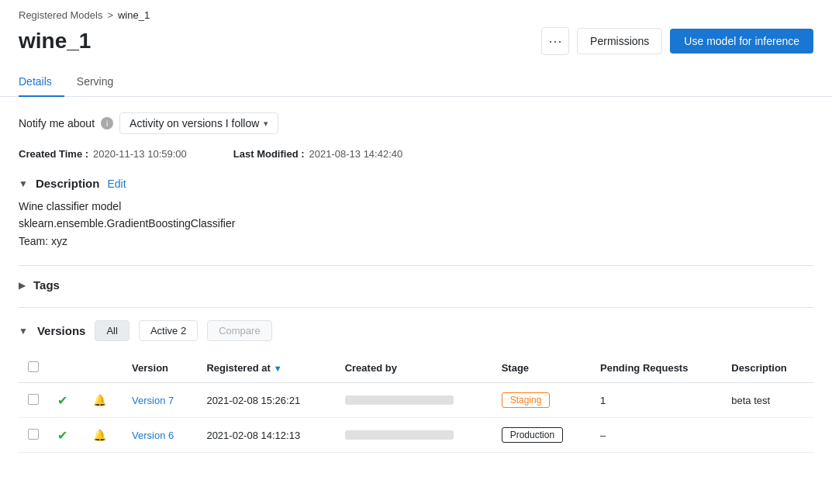 The width and height of the screenshot is (832, 504). What do you see at coordinates (66, 368) in the screenshot?
I see `th-status` at bounding box center [66, 368].